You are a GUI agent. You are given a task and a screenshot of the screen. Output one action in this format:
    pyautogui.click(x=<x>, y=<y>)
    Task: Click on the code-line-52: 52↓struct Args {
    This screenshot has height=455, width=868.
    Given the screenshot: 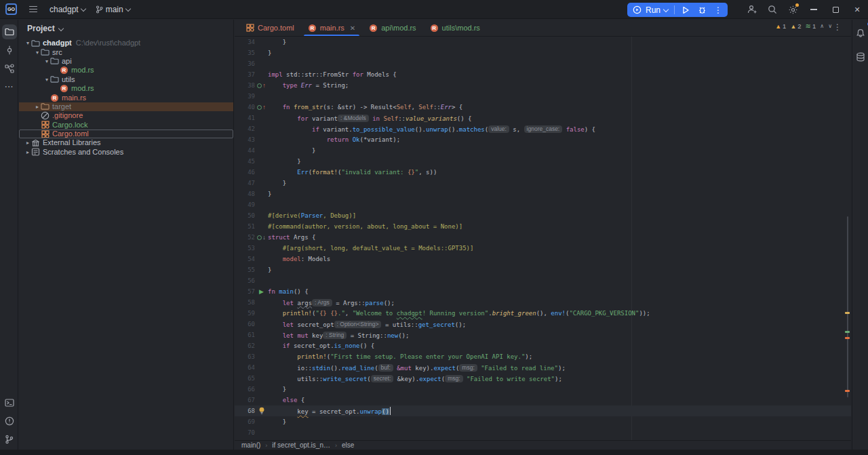 What is the action you would take?
    pyautogui.click(x=542, y=237)
    